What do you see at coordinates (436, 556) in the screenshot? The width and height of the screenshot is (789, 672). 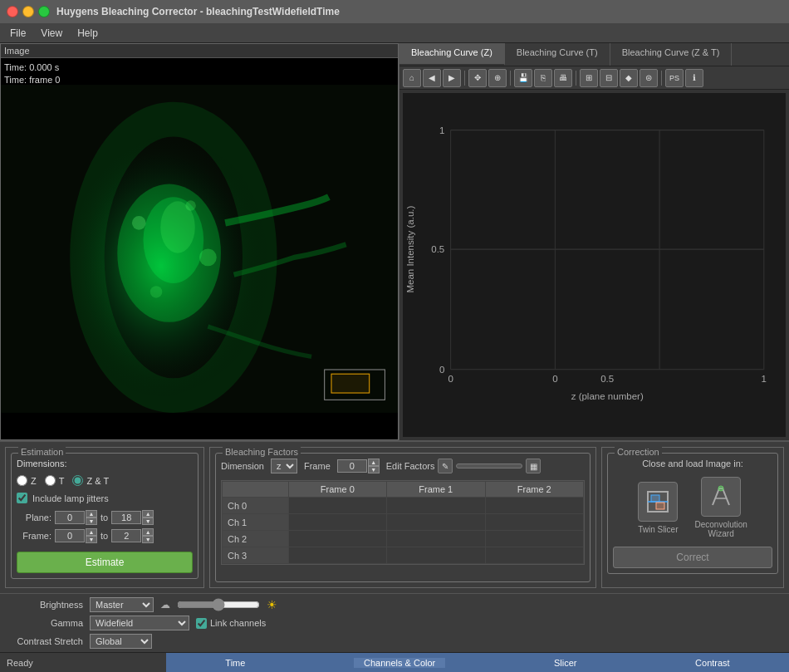 I see `ch3-f1` at bounding box center [436, 556].